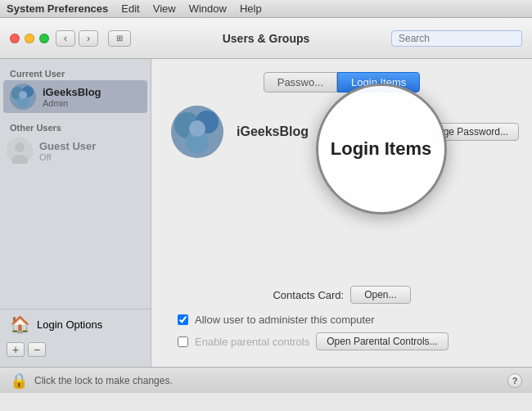 This screenshot has height=411, width=532. What do you see at coordinates (130, 8) in the screenshot?
I see `edit-menu: Edit` at bounding box center [130, 8].